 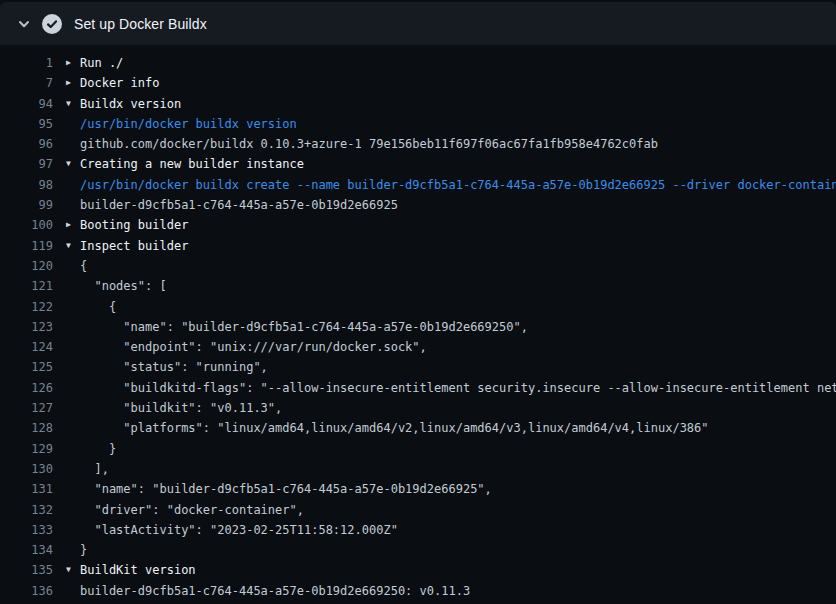 What do you see at coordinates (458, 164) in the screenshot?
I see `log-text: Creating a new builder instance` at bounding box center [458, 164].